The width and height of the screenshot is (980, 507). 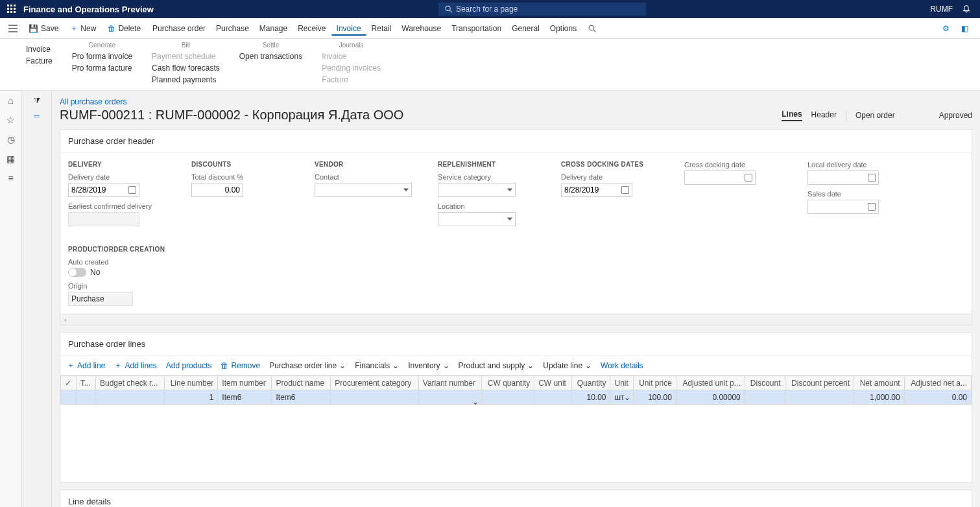 I want to click on new-button: ＋New, so click(x=83, y=29).